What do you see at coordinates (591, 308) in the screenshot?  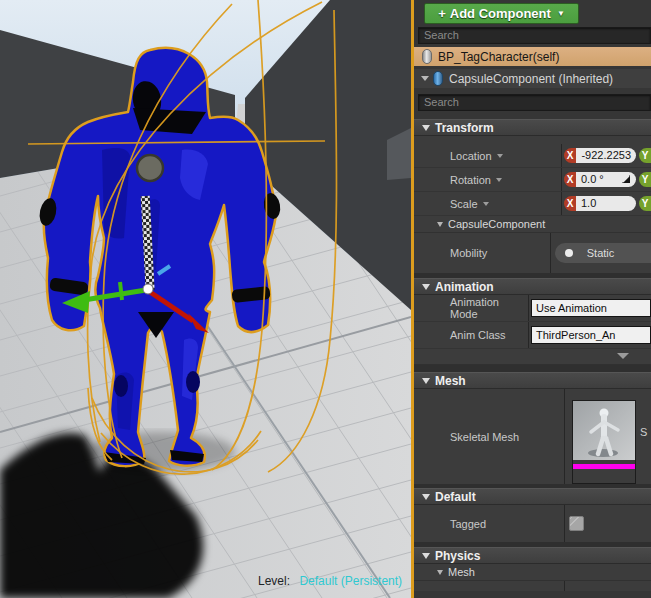 I see `animation-mode-dropdown: Use Animation` at bounding box center [591, 308].